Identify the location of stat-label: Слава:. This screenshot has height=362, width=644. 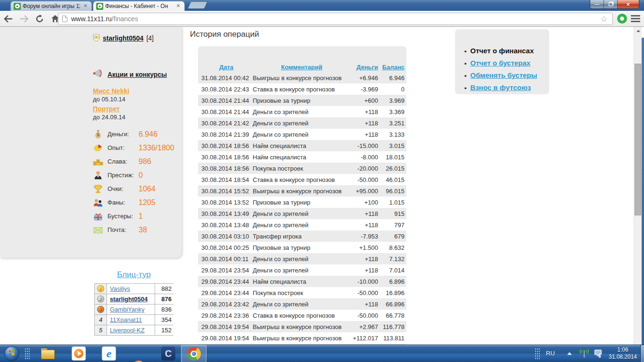
(123, 161).